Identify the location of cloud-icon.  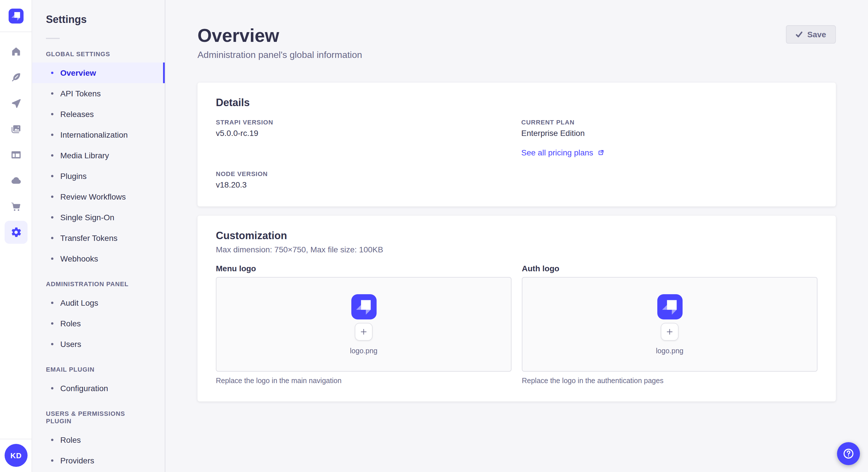
(16, 181).